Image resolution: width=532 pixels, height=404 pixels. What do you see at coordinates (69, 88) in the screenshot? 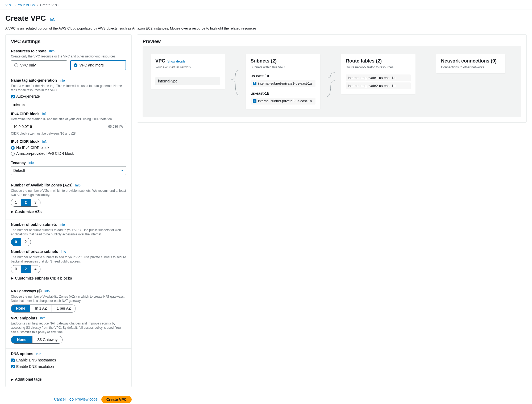
I see `nametag-desc: Enter a value for the Name tag. This val…` at bounding box center [69, 88].